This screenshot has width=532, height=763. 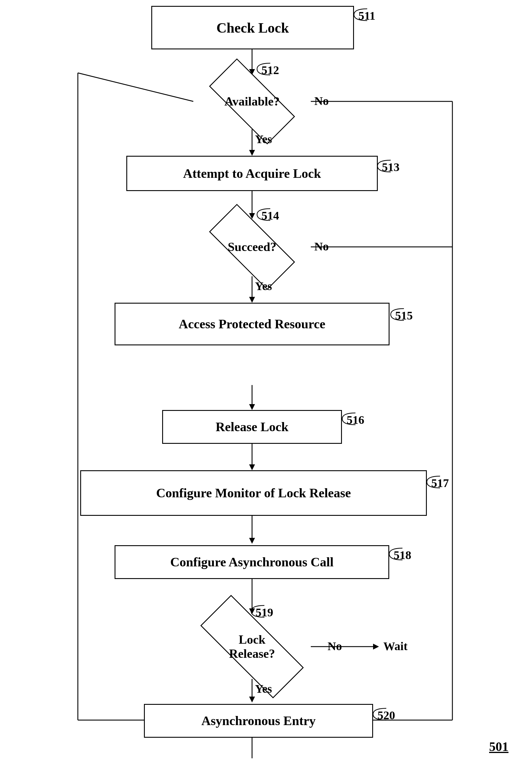 What do you see at coordinates (252, 427) in the screenshot?
I see `node-release-lock: Release Lock` at bounding box center [252, 427].